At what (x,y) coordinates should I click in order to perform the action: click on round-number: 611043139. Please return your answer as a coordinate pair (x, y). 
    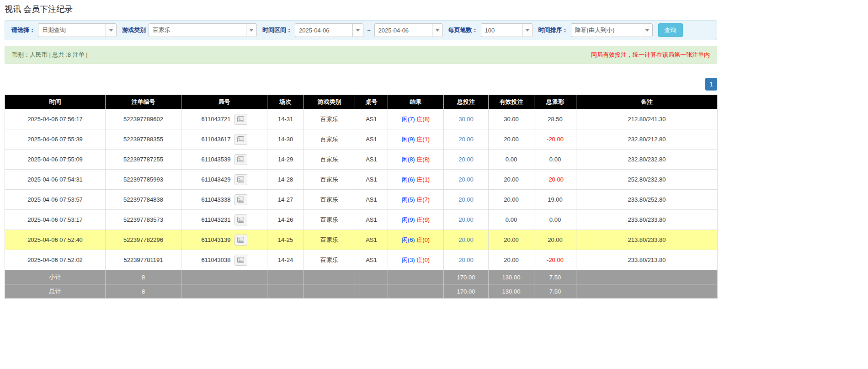
    Looking at the image, I should click on (216, 240).